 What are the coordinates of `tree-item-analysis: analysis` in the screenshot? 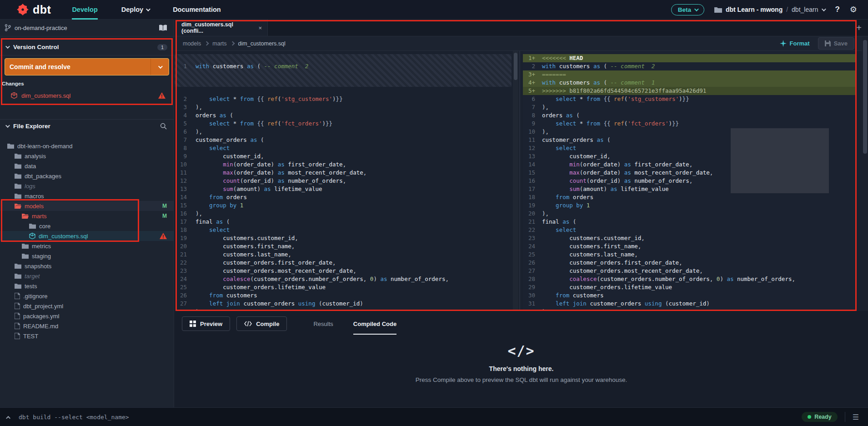 It's located at (87, 156).